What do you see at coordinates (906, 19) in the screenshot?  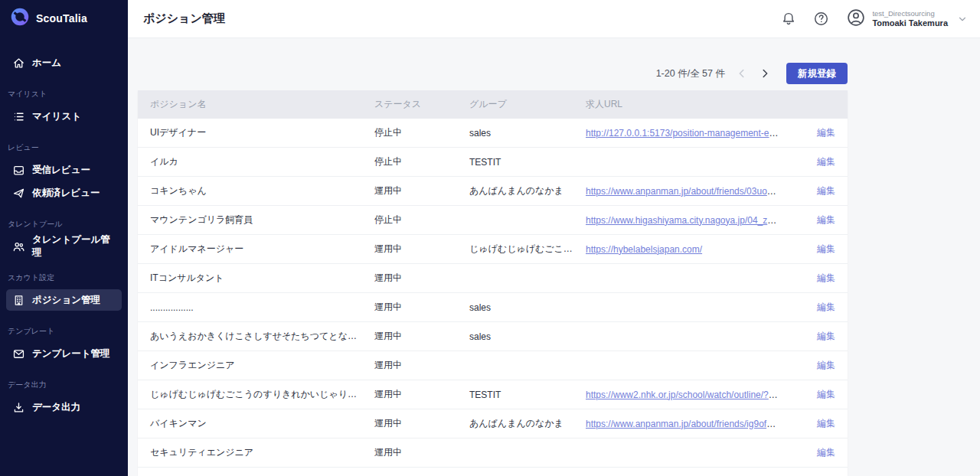 I see `user-menu: test_Directsourcing Tomoaki Takemura` at bounding box center [906, 19].